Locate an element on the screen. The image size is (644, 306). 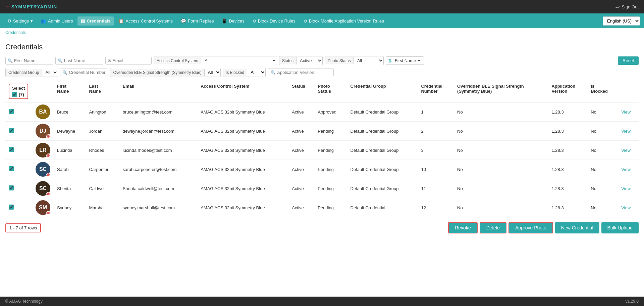
status-select: All Active Inactive is located at coordinates (309, 60).